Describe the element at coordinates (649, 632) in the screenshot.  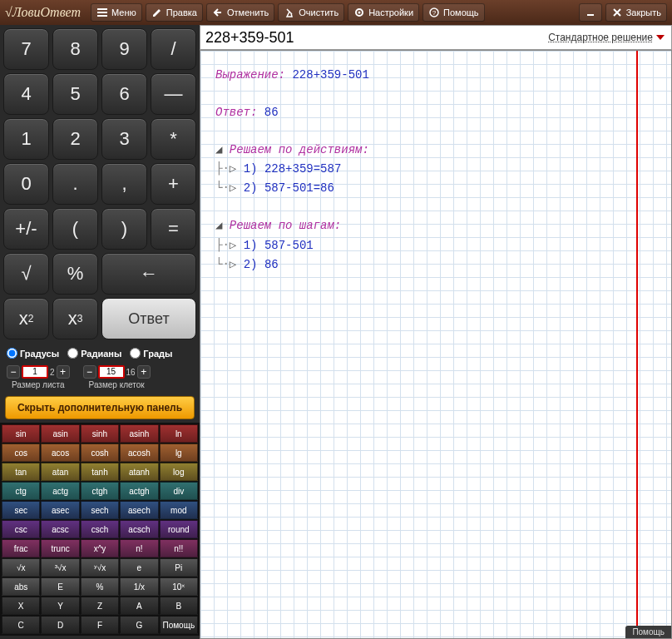
I see `help-tab: Помощь` at that location.